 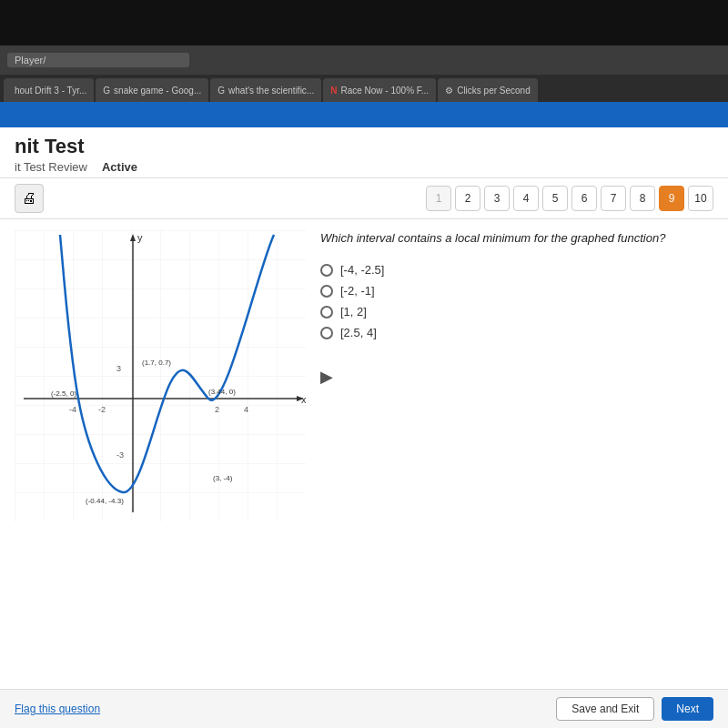 I want to click on q-btn-7: 7, so click(x=613, y=198).